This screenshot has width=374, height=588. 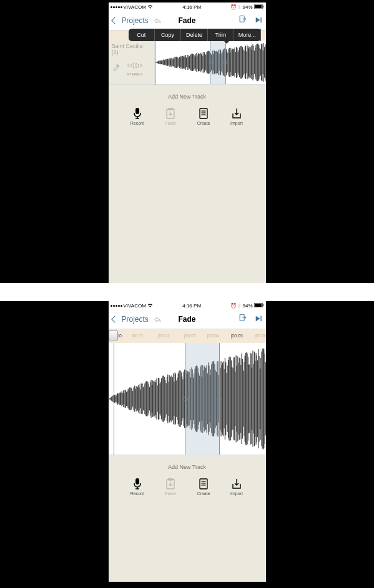 What do you see at coordinates (214, 335) in the screenshot?
I see `time-tick: |00:04` at bounding box center [214, 335].